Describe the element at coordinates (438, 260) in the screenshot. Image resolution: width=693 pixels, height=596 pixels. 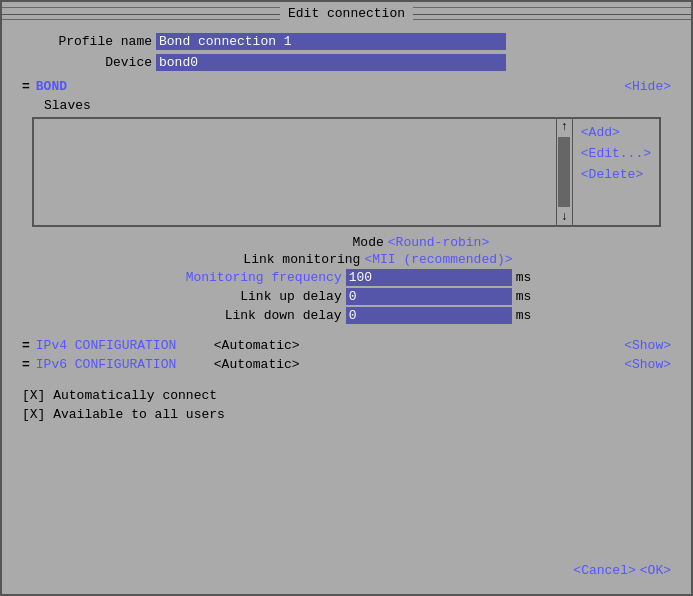
I see `link-monitoring-value: <MII (recommended)>` at that location.